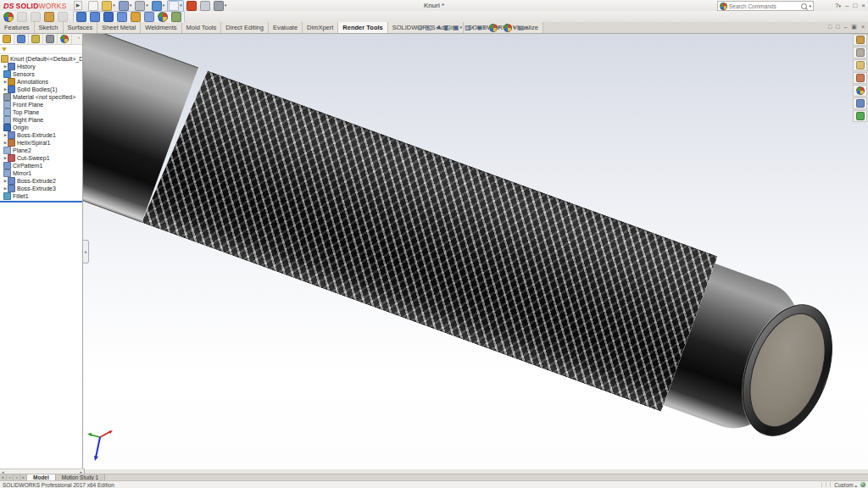 The width and height of the screenshot is (868, 488). I want to click on integrated-preview-icon, so click(81, 17).